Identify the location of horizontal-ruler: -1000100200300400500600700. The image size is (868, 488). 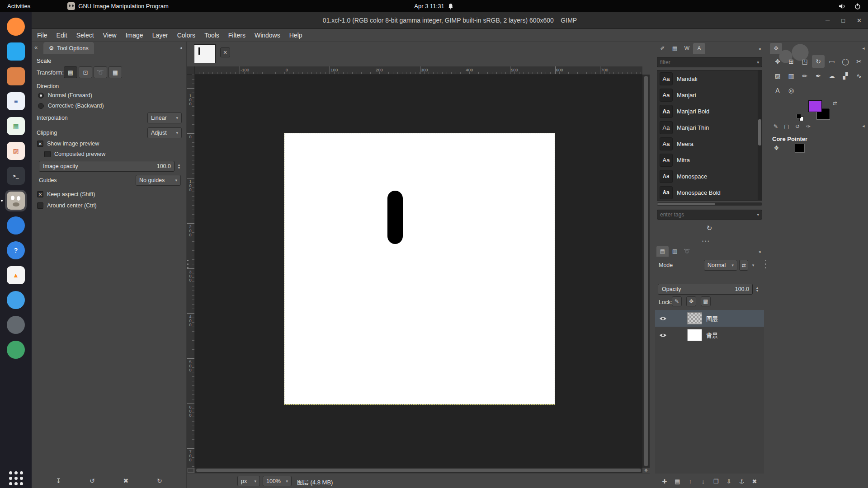
(419, 70).